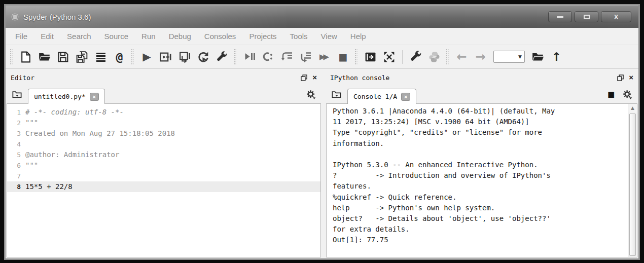  What do you see at coordinates (222, 57) in the screenshot?
I see `run-settings-button` at bounding box center [222, 57].